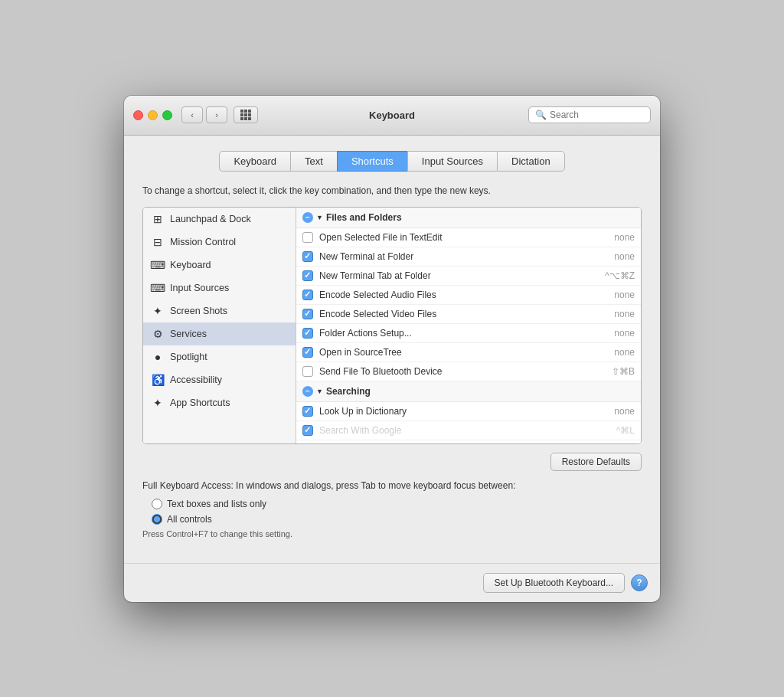 This screenshot has height=697, width=784. Describe the element at coordinates (348, 391) in the screenshot. I see `section-title: Searching` at that location.